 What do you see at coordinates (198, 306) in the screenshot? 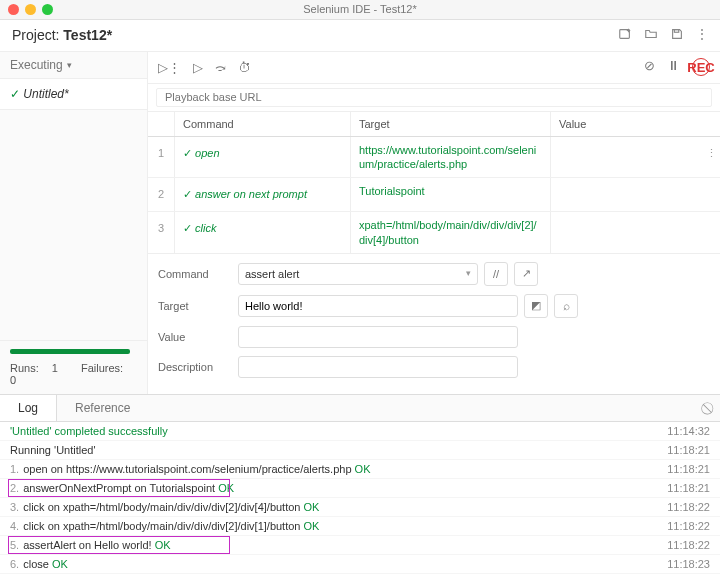
I see `target-label: Target` at bounding box center [198, 306].